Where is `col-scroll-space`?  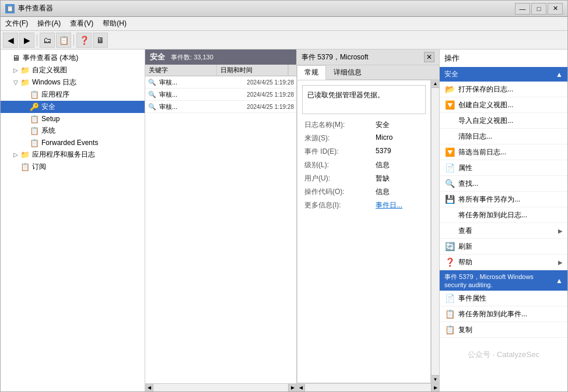 col-scroll-space is located at coordinates (292, 70).